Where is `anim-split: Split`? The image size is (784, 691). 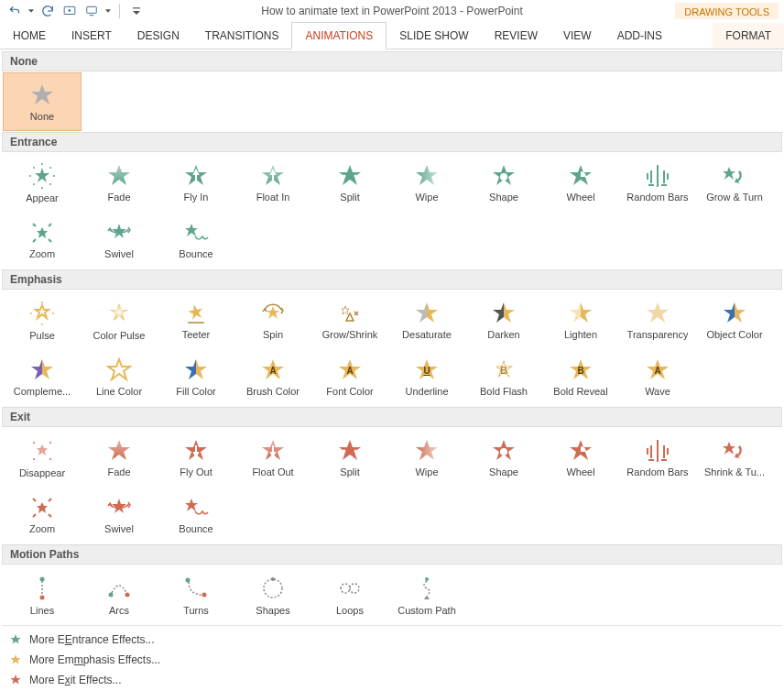
anim-split: Split is located at coordinates (350, 182).